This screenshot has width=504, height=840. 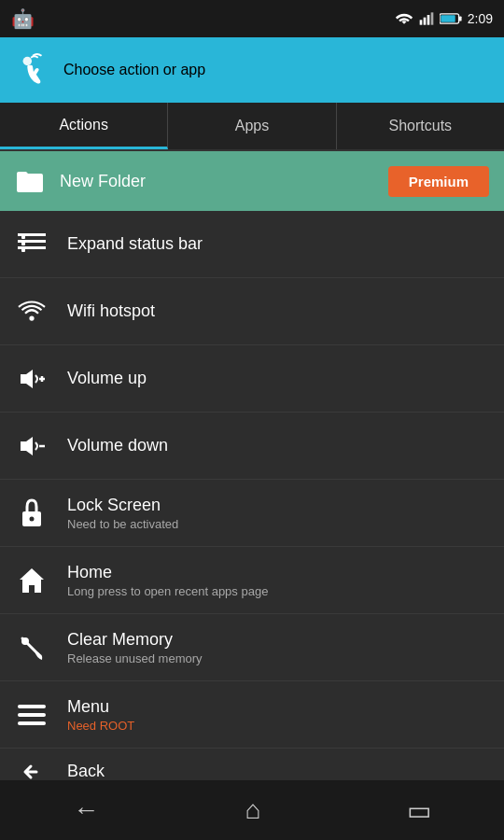 What do you see at coordinates (32, 715) in the screenshot?
I see `menu-icon` at bounding box center [32, 715].